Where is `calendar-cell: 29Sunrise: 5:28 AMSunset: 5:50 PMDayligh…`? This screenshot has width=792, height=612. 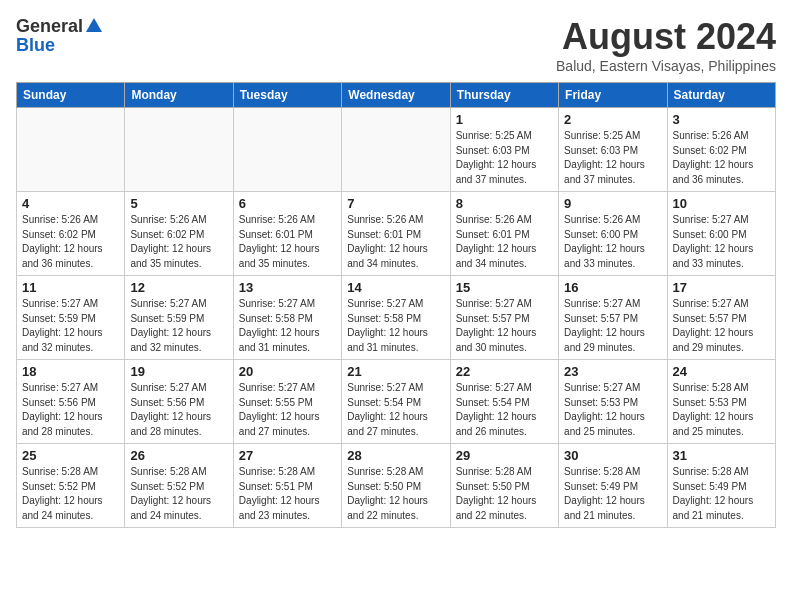
calendar-cell: 29Sunrise: 5:28 AMSunset: 5:50 PMDayligh… is located at coordinates (504, 486).